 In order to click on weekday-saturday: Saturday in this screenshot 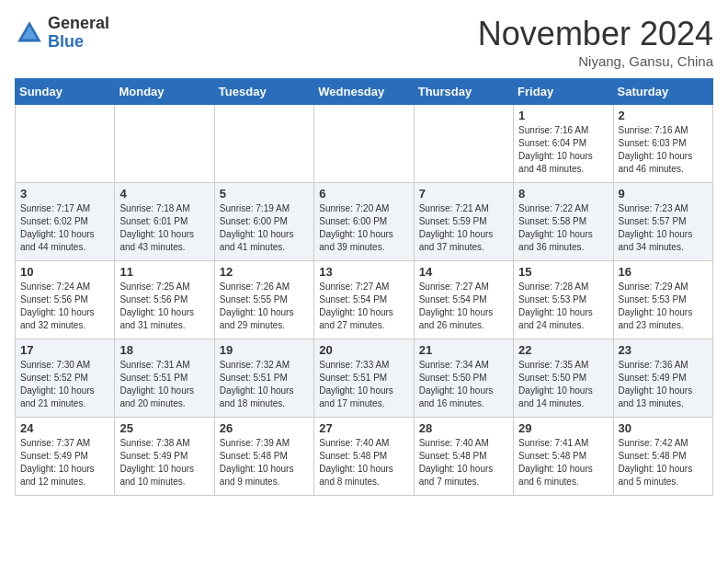, I will do `click(663, 92)`.